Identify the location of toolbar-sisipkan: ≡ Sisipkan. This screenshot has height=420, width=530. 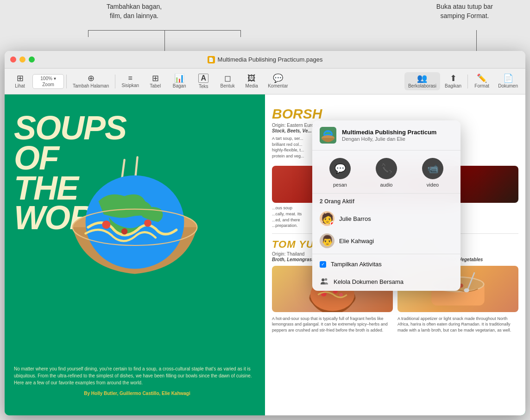
(130, 81).